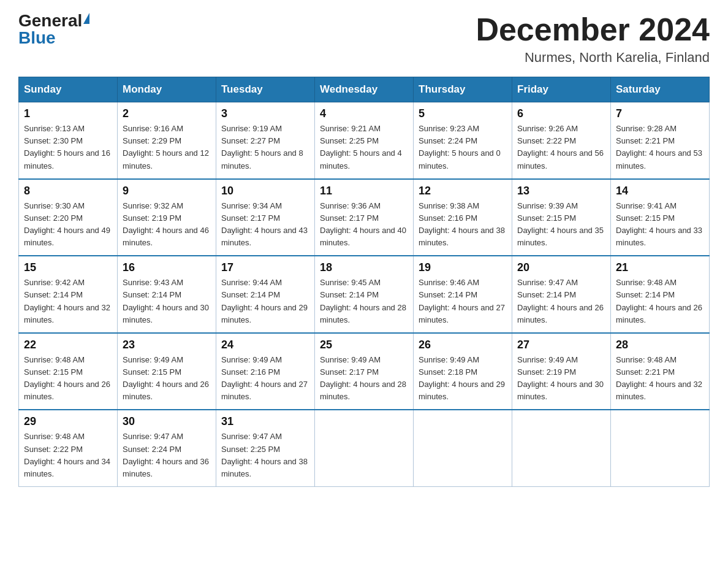 This screenshot has height=563, width=728. Describe the element at coordinates (364, 294) in the screenshot. I see `table-row: 18 Sunrise: 9:45 AMSunset: 2:14 PMDaylig…` at that location.